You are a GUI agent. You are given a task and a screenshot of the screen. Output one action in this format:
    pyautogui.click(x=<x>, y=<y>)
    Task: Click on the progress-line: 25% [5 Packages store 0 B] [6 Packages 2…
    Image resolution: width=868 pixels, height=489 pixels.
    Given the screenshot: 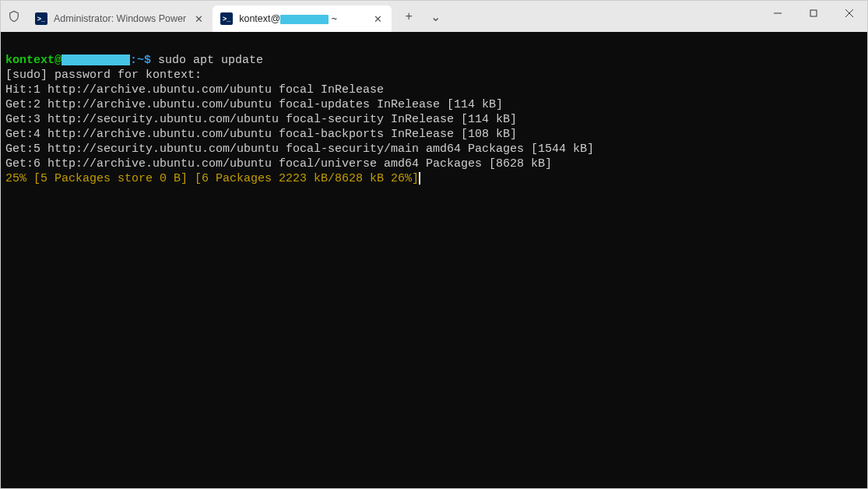 What is the action you would take?
    pyautogui.click(x=212, y=179)
    